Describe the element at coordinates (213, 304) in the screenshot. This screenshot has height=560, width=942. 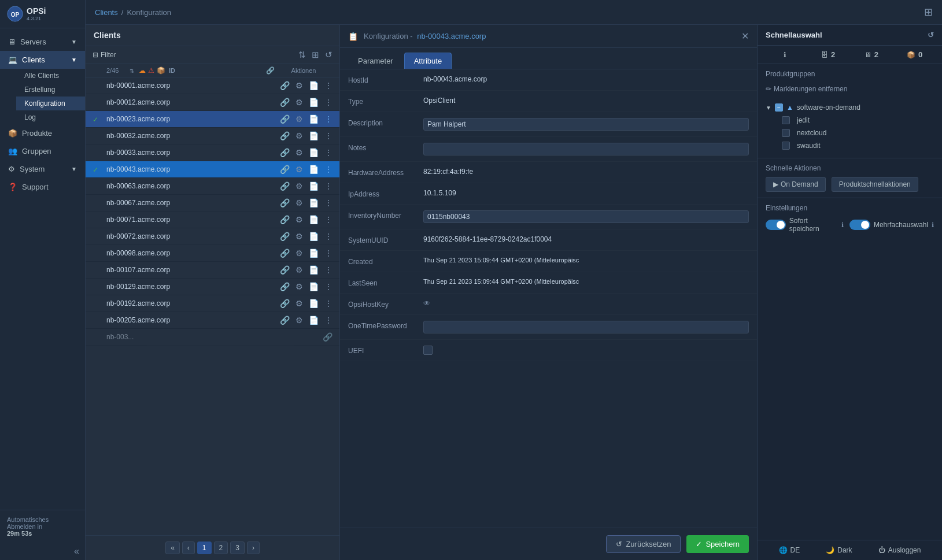
I see `table-row: nb-00192.acme.corp 🔗 ⚙ 📄 ⋮` at that location.